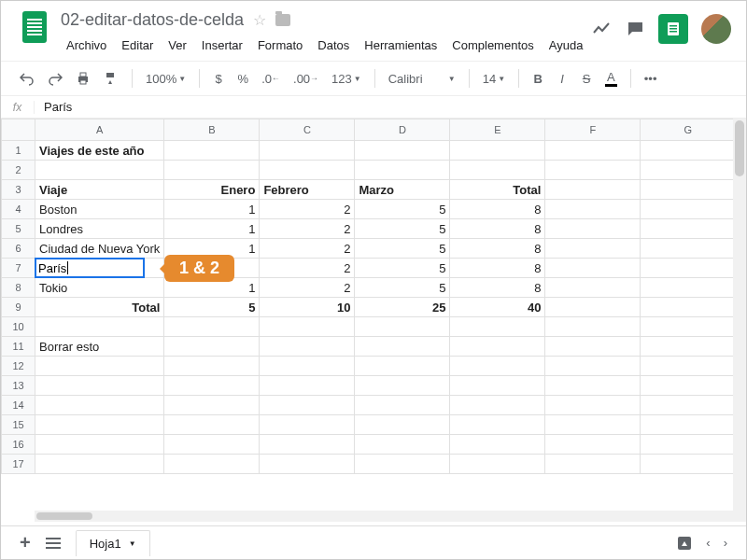  What do you see at coordinates (402, 131) in the screenshot?
I see `col-header: D` at bounding box center [402, 131].